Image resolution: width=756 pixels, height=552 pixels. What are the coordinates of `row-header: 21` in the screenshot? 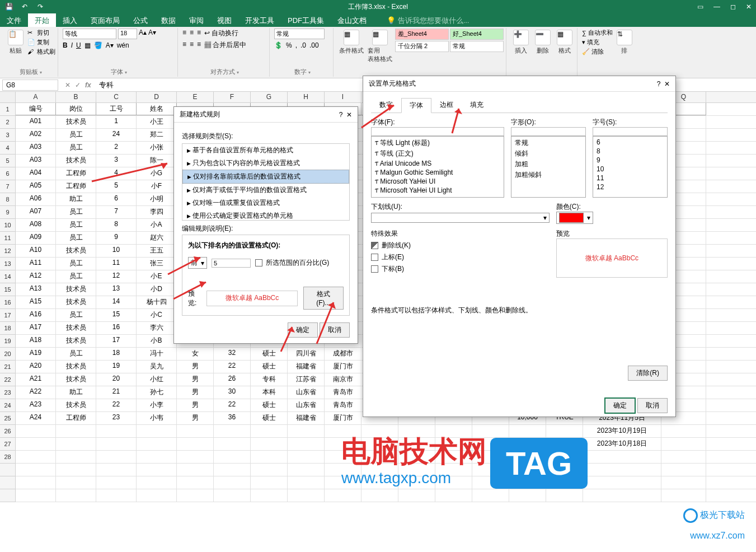 It's located at (8, 367).